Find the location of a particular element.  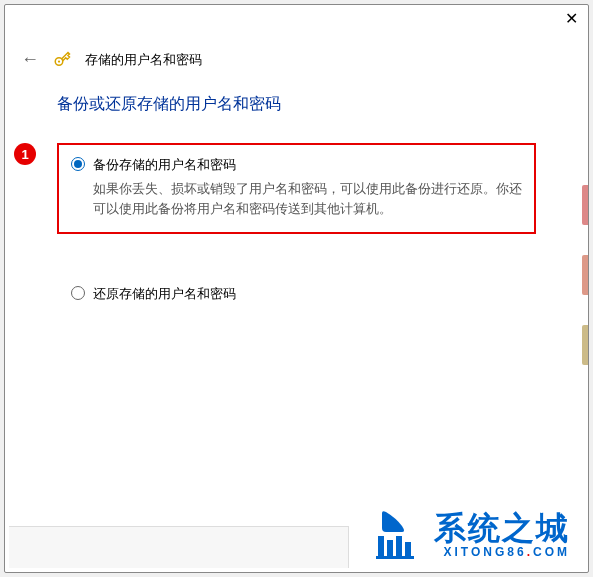

watermark-sub-prefix: XITONG86 is located at coordinates (486, 552).